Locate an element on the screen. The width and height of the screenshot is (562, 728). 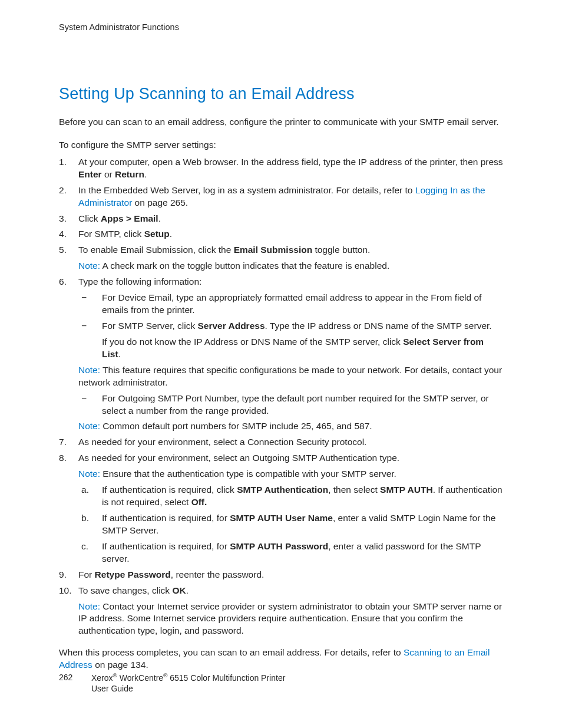
footer-doc-type: User Guide is located at coordinates (189, 689).